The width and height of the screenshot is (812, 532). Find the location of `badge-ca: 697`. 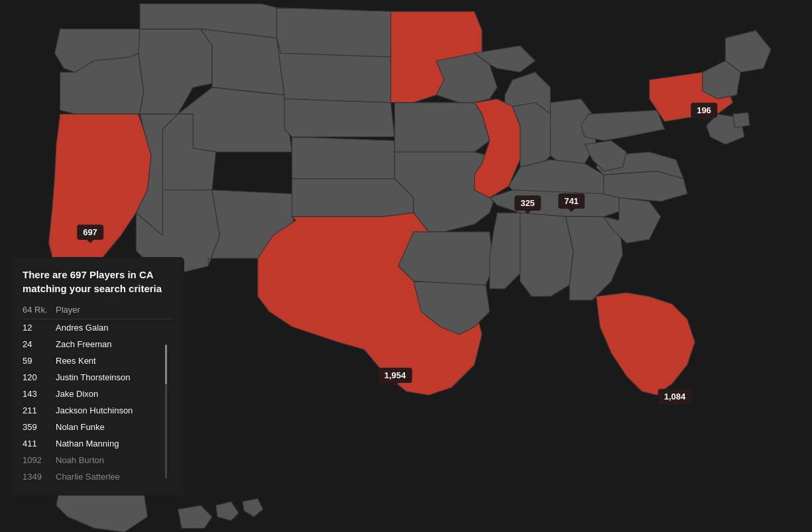

badge-ca: 697 is located at coordinates (90, 232).